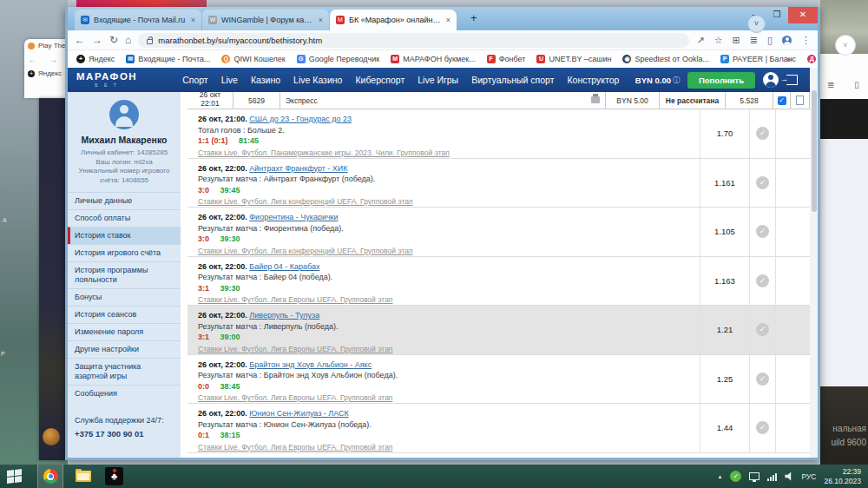  I want to click on checkbox-checked: ✓, so click(782, 101).